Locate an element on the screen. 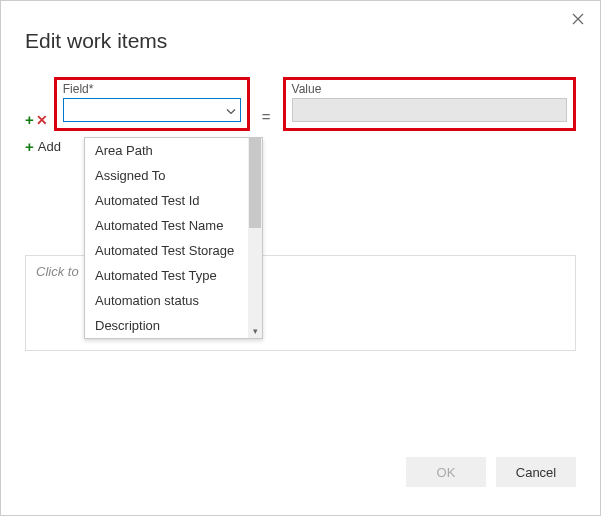  row-actions: + ✕ is located at coordinates (36, 122).